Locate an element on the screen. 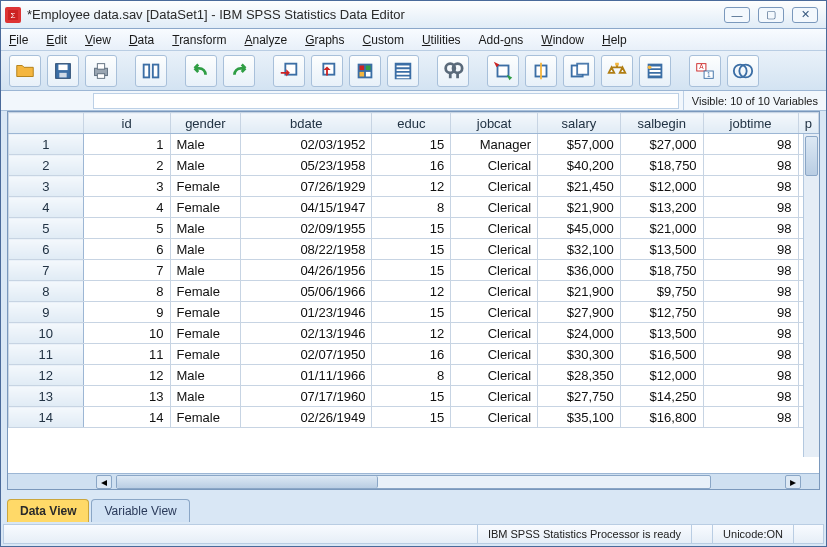 Image resolution: width=827 pixels, height=547 pixels. goto-variable-icon is located at coordinates (327, 71).